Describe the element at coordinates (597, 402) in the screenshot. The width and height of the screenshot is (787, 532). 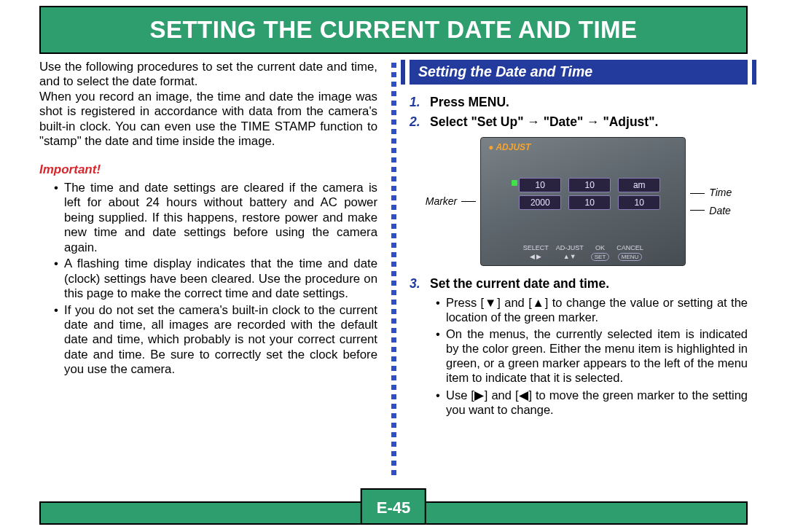
I see `bullet-item: Use [▶] and [◀] to move the green marker…` at that location.